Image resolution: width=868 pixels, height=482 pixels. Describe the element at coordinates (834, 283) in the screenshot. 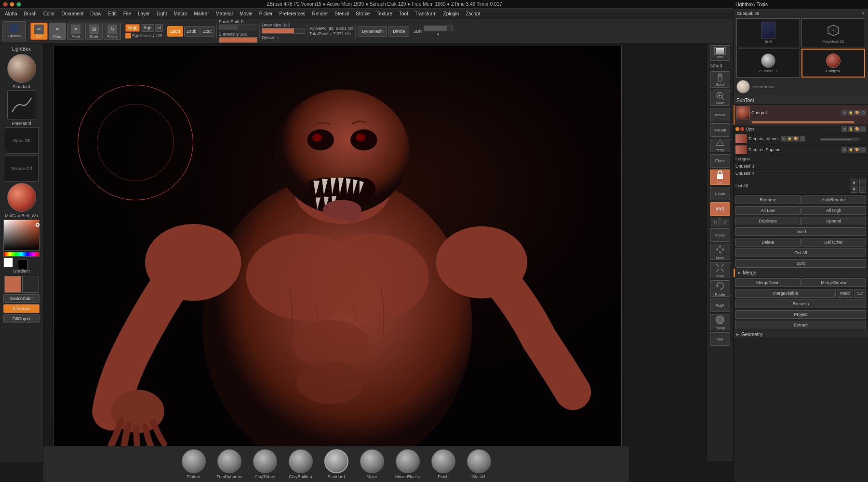

I see `mergesimilar-btn: MergeSimilar` at that location.